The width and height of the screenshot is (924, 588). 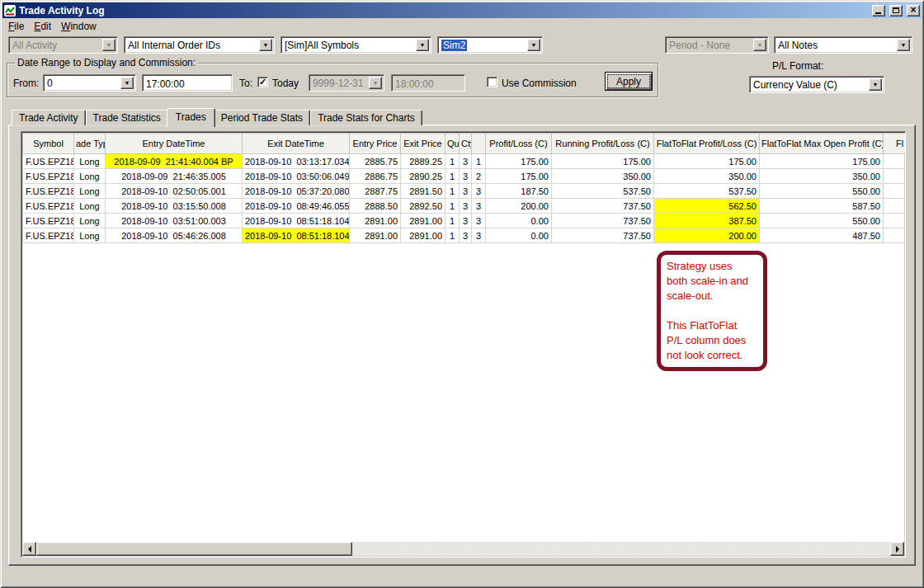 What do you see at coordinates (49, 143) in the screenshot?
I see `column-header: Symbol` at bounding box center [49, 143].